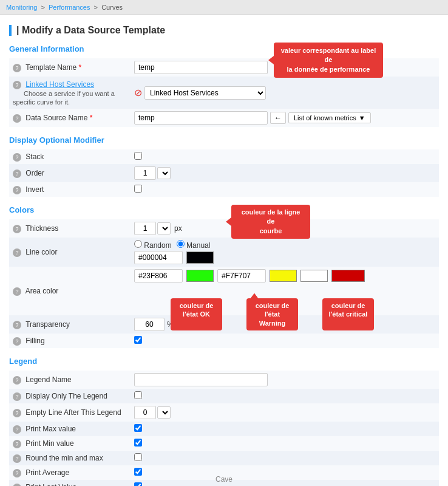 The image size is (448, 486). Describe the element at coordinates (138, 92) in the screenshot. I see `forbidden-icon: ⊘` at that location.